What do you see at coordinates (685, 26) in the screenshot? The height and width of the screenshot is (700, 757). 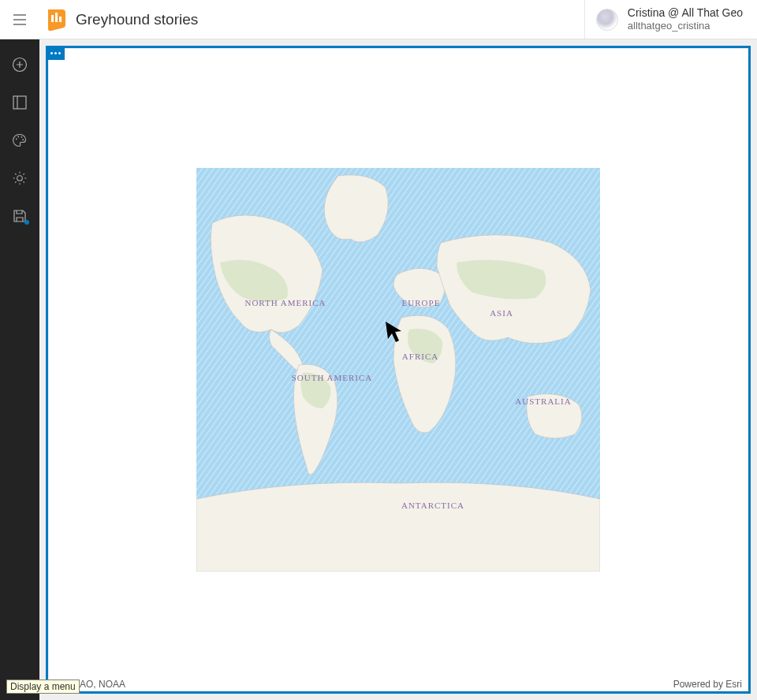 I see `user-handle: allthatgeo_cristina` at bounding box center [685, 26].